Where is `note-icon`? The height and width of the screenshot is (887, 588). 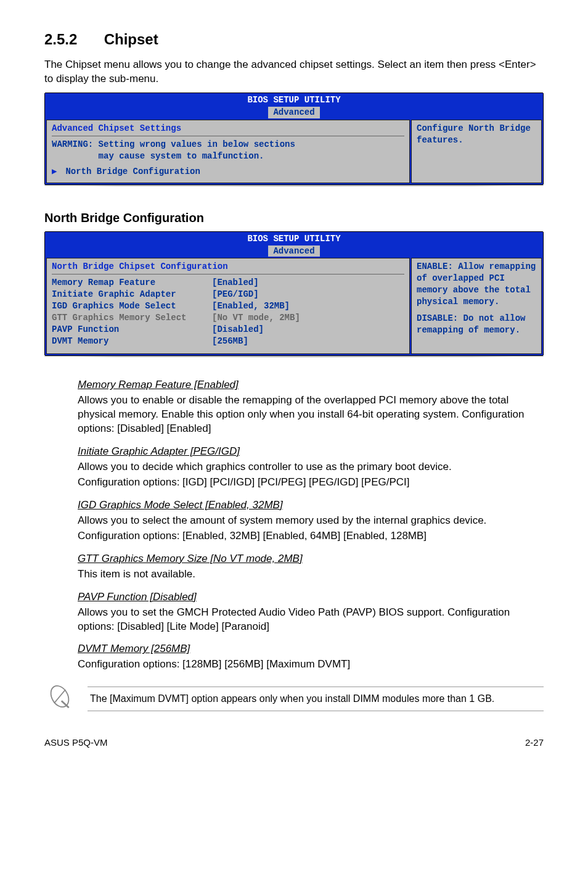 note-icon is located at coordinates (60, 698).